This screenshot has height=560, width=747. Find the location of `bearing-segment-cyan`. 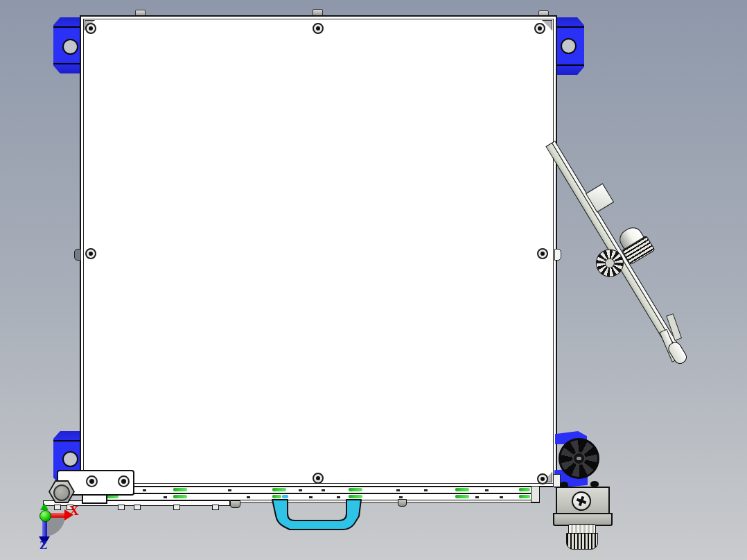

bearing-segment-cyan is located at coordinates (285, 496).